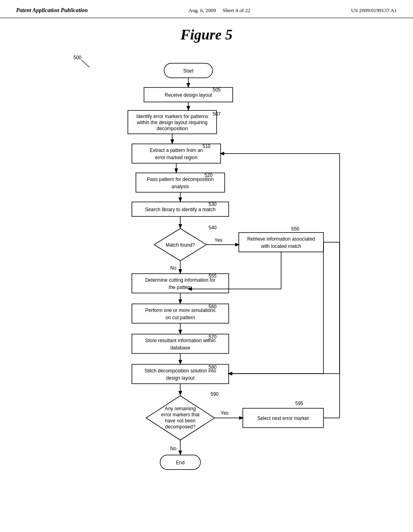  What do you see at coordinates (180, 427) in the screenshot?
I see `step-590-line4: decomposed?` at bounding box center [180, 427].